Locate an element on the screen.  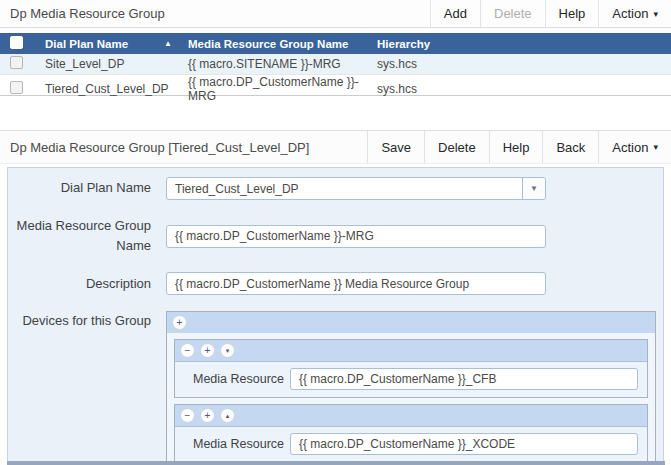
dial-plan-name-select: Tiered_Cust_Level_DP ▼ is located at coordinates (356, 188).